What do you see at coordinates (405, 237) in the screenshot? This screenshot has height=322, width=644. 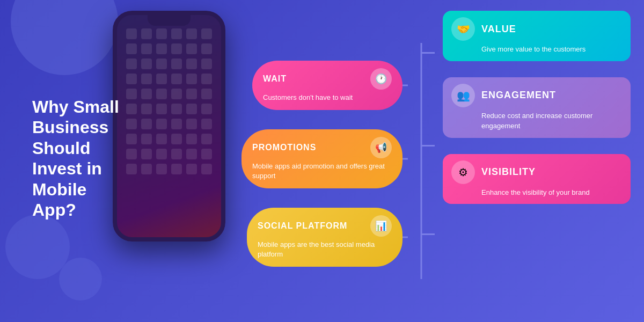 I see `social-connector` at bounding box center [405, 237].